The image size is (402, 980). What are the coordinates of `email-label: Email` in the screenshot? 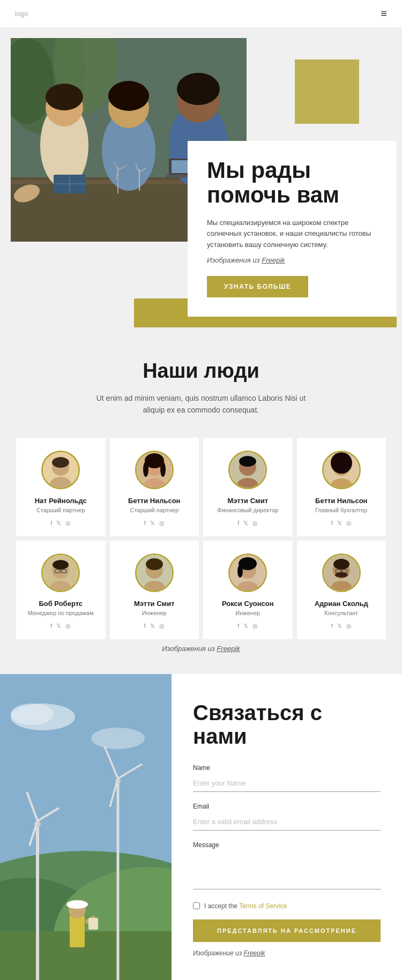 It's located at (287, 806).